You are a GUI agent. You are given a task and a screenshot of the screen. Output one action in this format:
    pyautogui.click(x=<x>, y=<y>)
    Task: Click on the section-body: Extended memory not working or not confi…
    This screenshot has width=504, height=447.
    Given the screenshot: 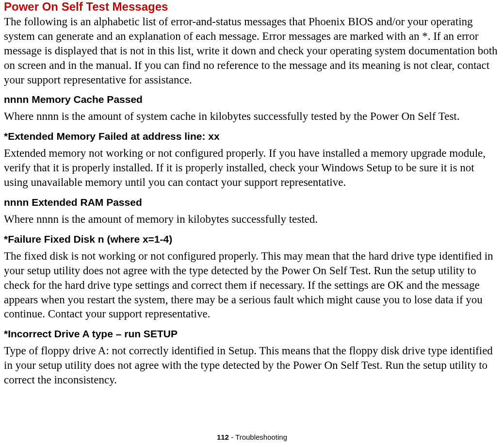 What is the action you would take?
    pyautogui.click(x=252, y=168)
    